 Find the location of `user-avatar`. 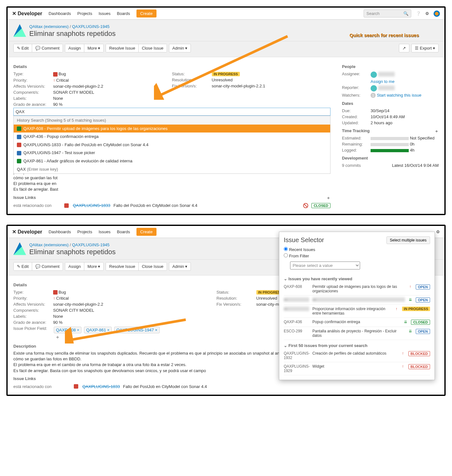

user-avatar is located at coordinates (437, 14).